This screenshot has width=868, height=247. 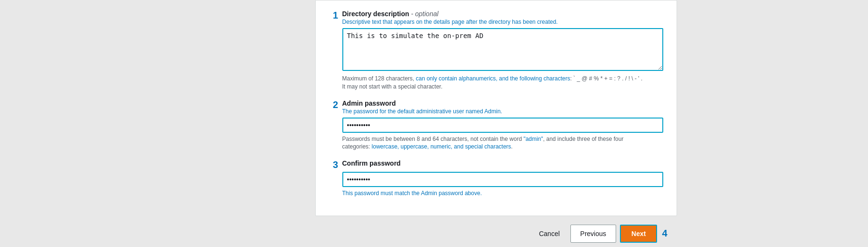 What do you see at coordinates (503, 143) in the screenshot?
I see `admin-password-hint: Passwords must be between 8 and 64 chara…` at bounding box center [503, 143].